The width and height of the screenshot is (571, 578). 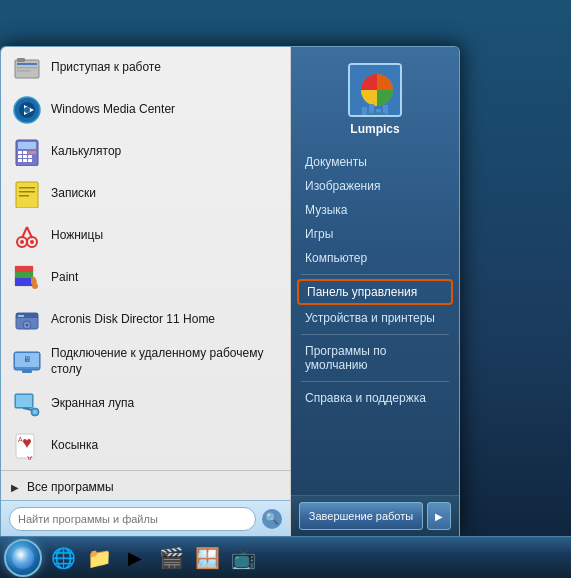 What do you see at coordinates (146, 470) in the screenshot?
I see `programs-separator` at bounding box center [146, 470].